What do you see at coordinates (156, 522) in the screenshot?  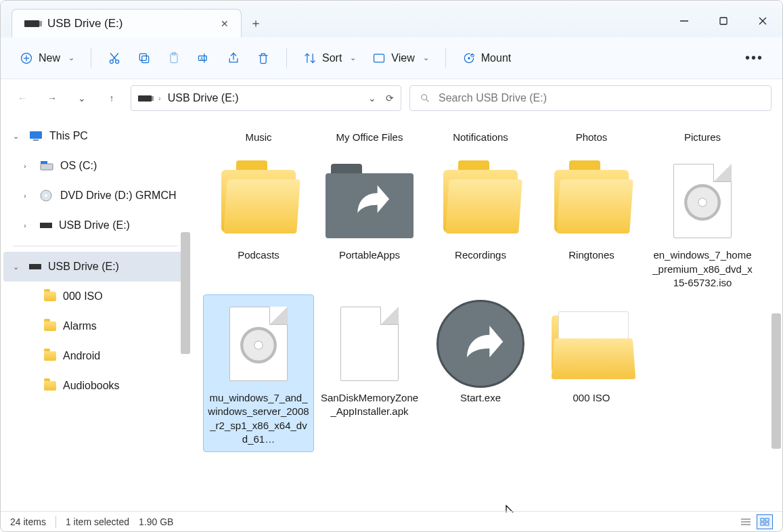 I see `status-size: 1.90 GB` at bounding box center [156, 522].